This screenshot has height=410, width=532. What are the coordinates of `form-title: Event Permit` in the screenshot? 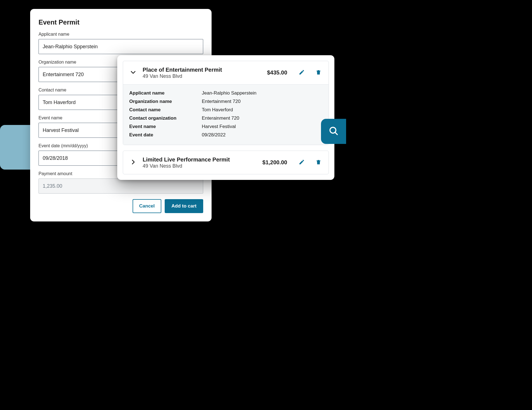 It's located at (121, 22).